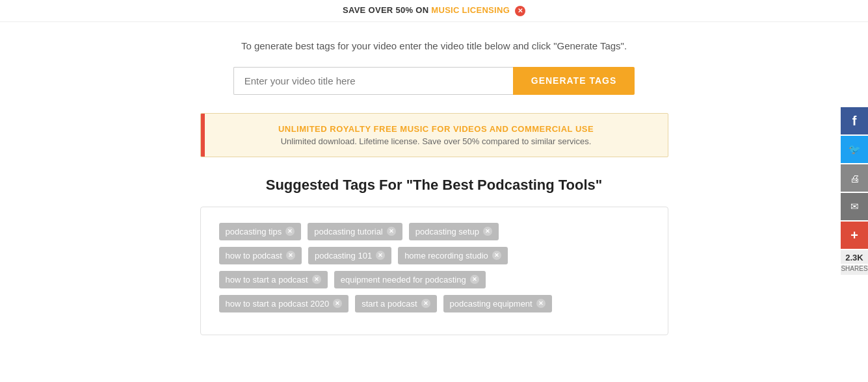 The image size is (868, 382). What do you see at coordinates (854, 178) in the screenshot?
I see `print-icon: 🖨` at bounding box center [854, 178].